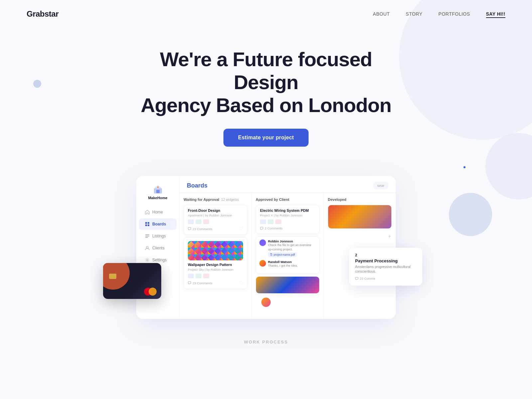 This screenshot has height=399, width=532. What do you see at coordinates (360, 236) in the screenshot?
I see `add-card-button: +` at bounding box center [360, 236].